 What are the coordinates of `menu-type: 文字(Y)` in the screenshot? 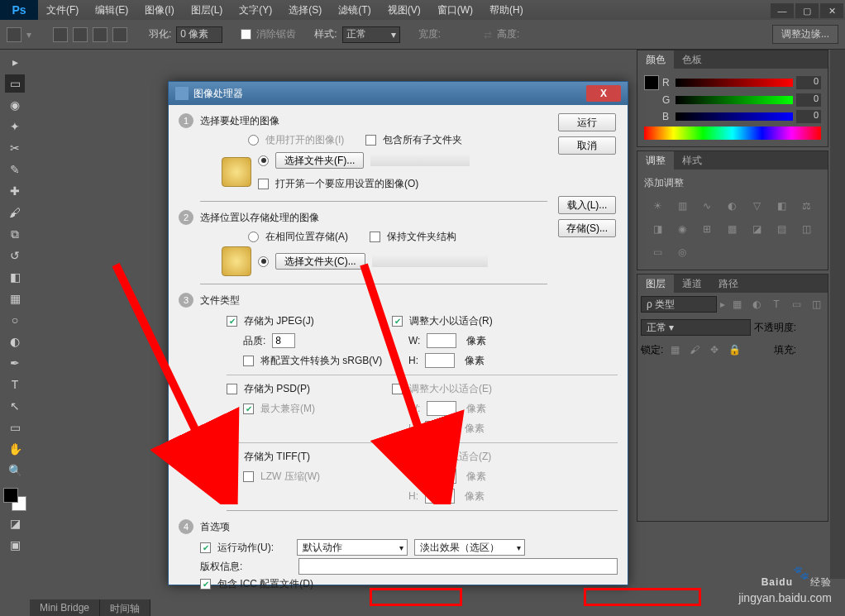 It's located at (255, 10).